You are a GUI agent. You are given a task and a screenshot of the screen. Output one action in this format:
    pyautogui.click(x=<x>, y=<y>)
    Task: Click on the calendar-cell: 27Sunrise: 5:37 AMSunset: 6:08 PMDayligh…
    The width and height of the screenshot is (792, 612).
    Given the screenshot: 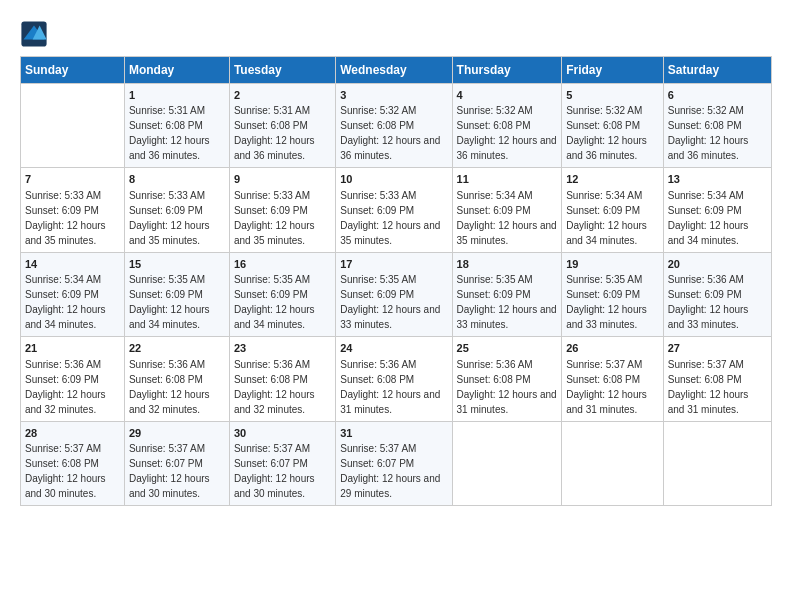 What is the action you would take?
    pyautogui.click(x=717, y=379)
    